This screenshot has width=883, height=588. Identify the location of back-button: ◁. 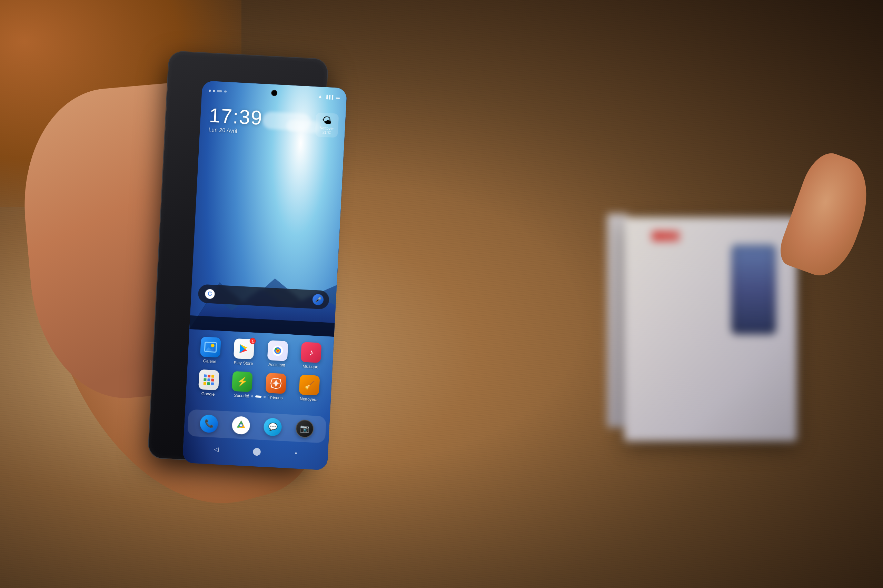
(216, 449).